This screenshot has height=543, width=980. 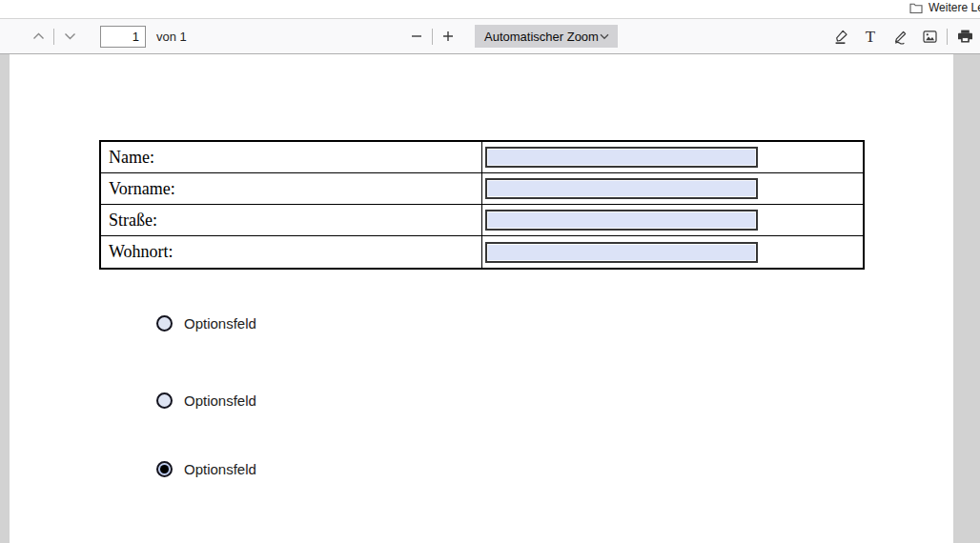 I want to click on highlight-tool-button, so click(x=841, y=36).